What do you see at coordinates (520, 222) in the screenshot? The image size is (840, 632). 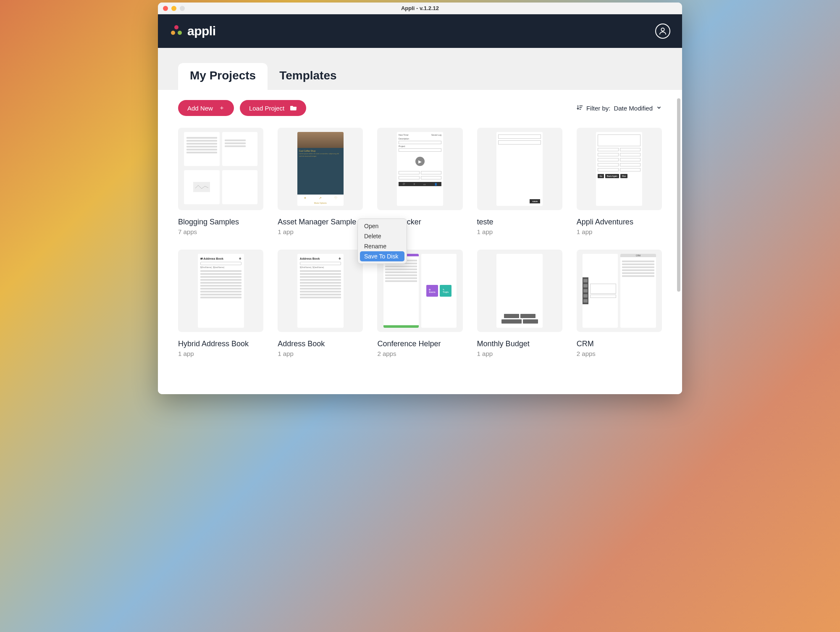 I see `project-title: teste` at bounding box center [520, 222].